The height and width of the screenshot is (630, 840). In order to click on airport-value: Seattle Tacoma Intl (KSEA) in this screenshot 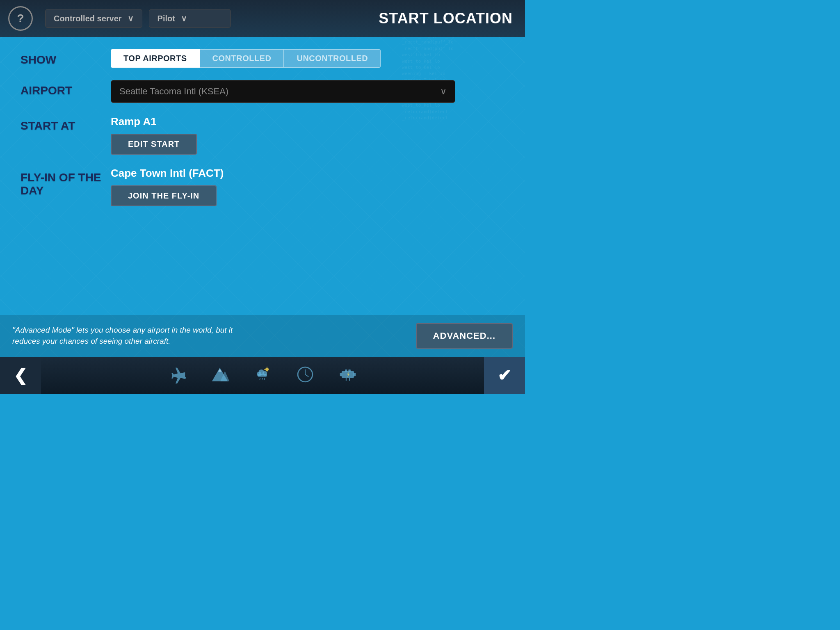, I will do `click(174, 91)`.